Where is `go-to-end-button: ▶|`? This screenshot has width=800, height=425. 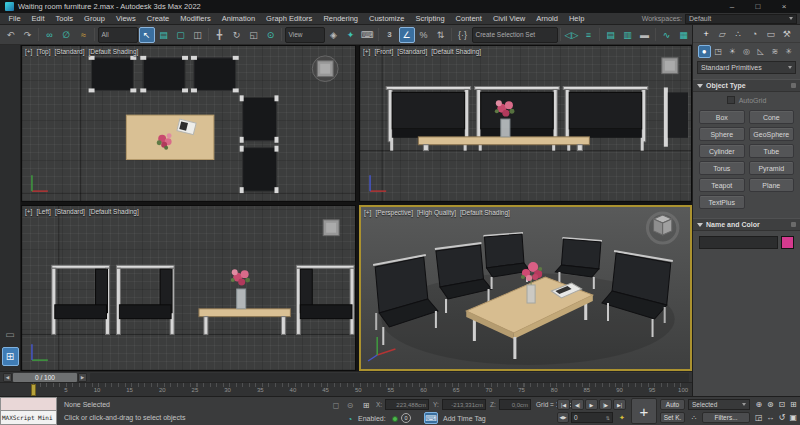 go-to-end-button: ▶| is located at coordinates (620, 404).